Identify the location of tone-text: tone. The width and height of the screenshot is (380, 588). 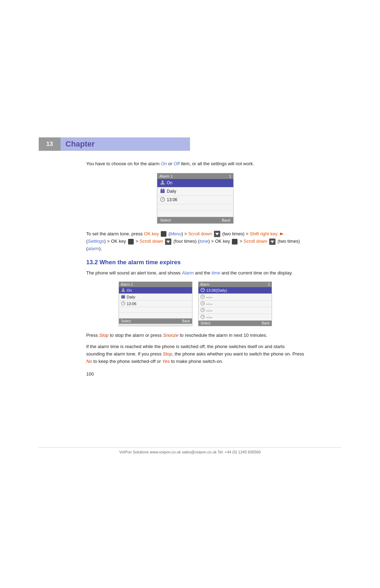
(204, 241).